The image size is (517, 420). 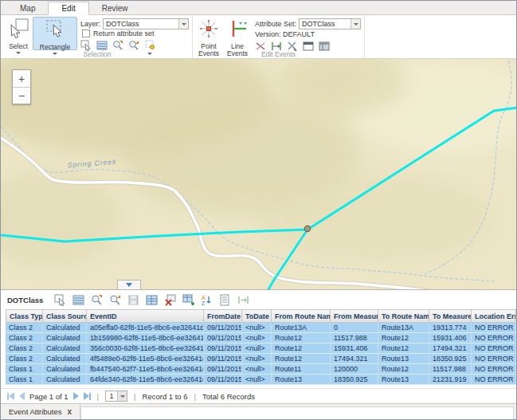 What do you see at coordinates (11, 396) in the screenshot?
I see `first-page-button` at bounding box center [11, 396].